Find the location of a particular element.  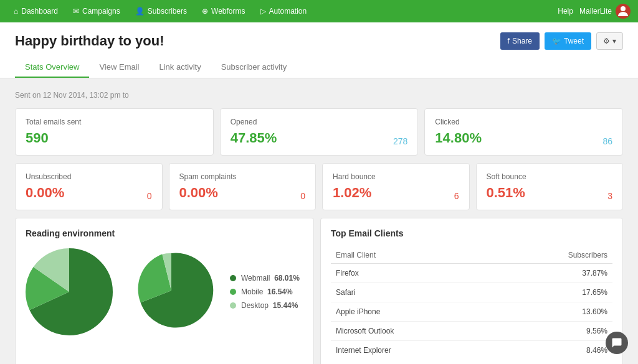

client-pct: 9.56% is located at coordinates (553, 331).